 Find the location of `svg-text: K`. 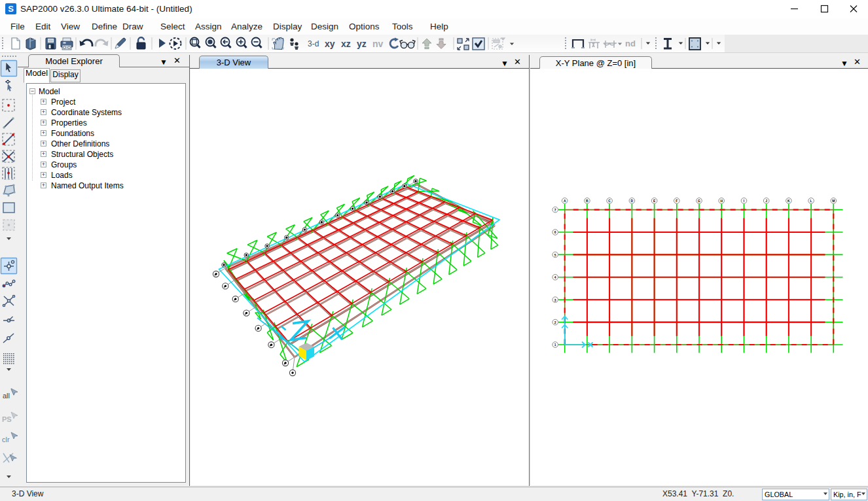

svg-text: K is located at coordinates (789, 201).